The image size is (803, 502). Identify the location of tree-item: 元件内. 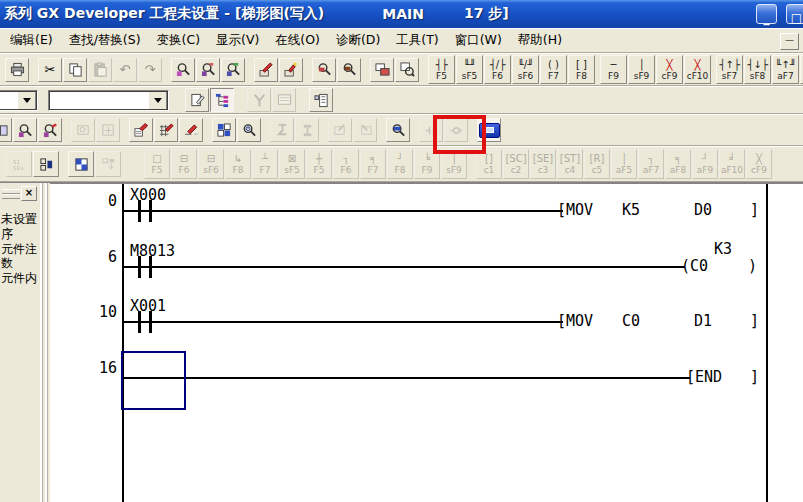
(20, 278).